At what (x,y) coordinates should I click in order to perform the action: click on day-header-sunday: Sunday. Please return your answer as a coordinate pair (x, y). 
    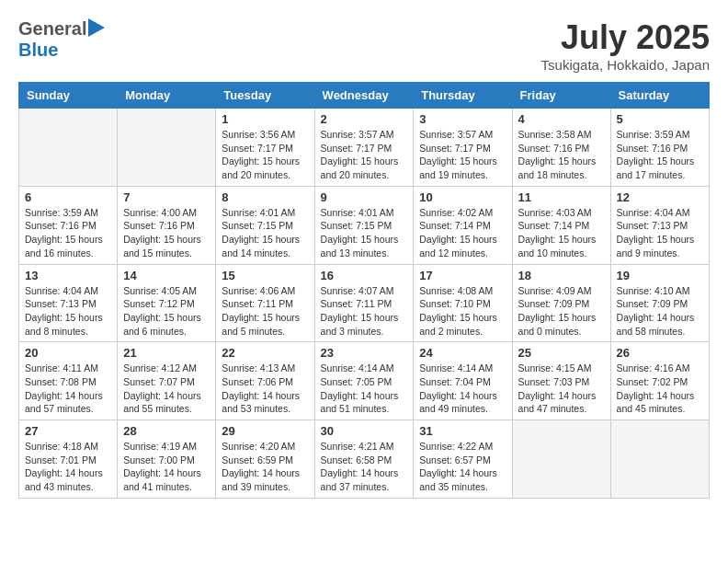
    Looking at the image, I should click on (68, 96).